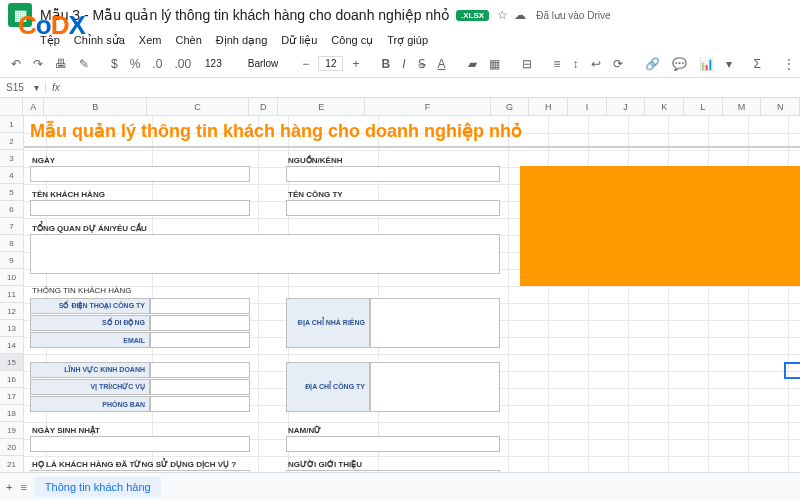 This screenshot has height=500, width=800. Describe the element at coordinates (140, 208) in the screenshot. I see `input-ten-kh` at that location.